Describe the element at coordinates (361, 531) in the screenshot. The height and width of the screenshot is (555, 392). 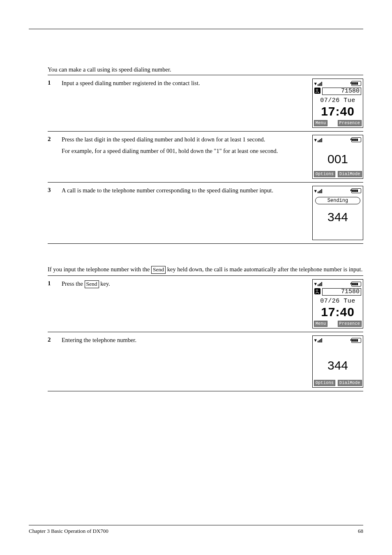
I see `footer-page-number: 68` at that location.